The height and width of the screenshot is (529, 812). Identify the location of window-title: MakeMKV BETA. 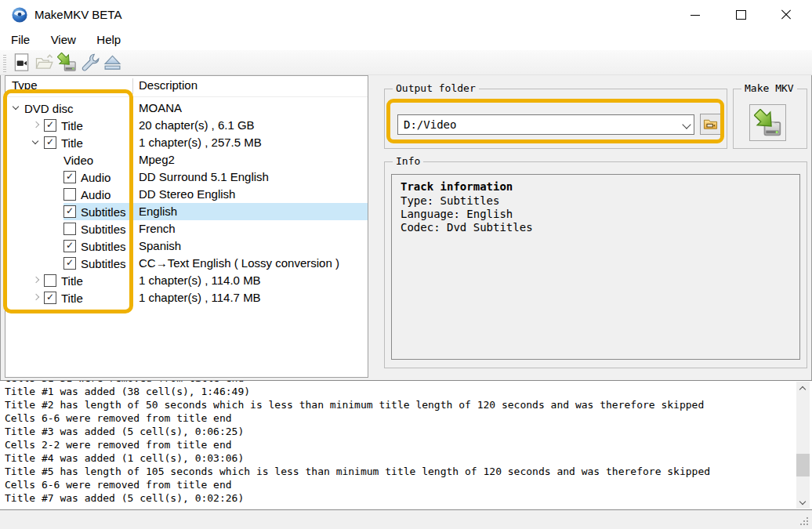
(78, 15).